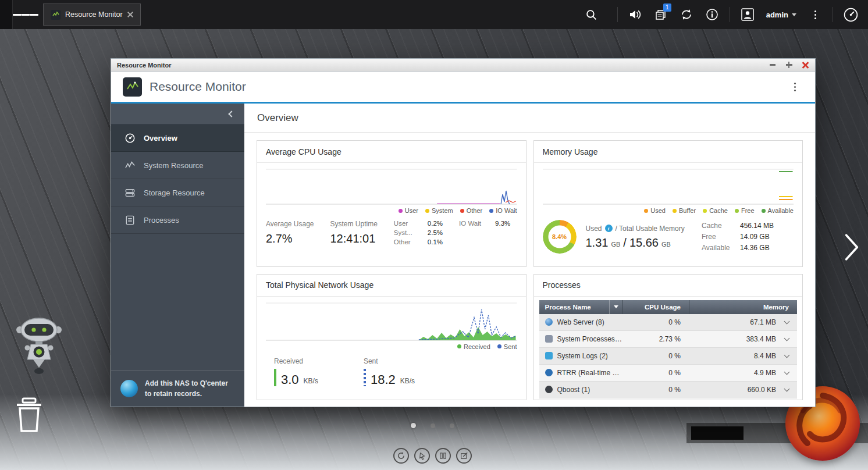  Describe the element at coordinates (748, 15) in the screenshot. I see `user-avatar-icon` at that location.